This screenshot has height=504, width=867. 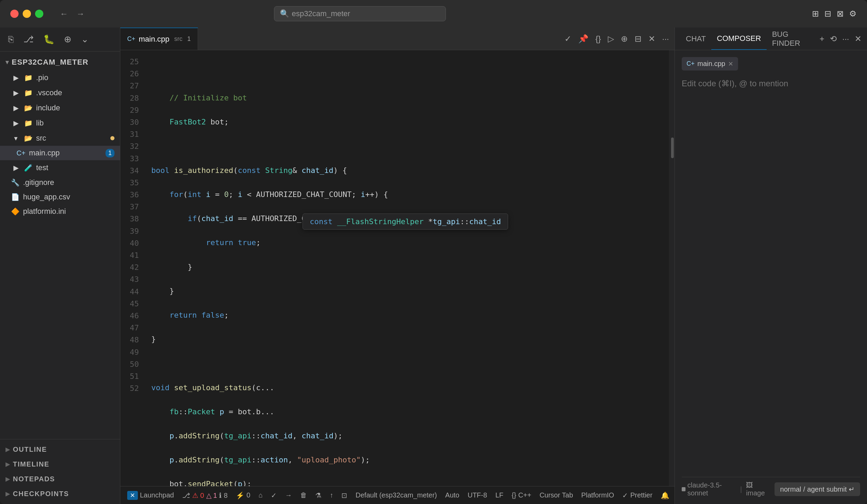 I want to click on close-button, so click(x=14, y=14).